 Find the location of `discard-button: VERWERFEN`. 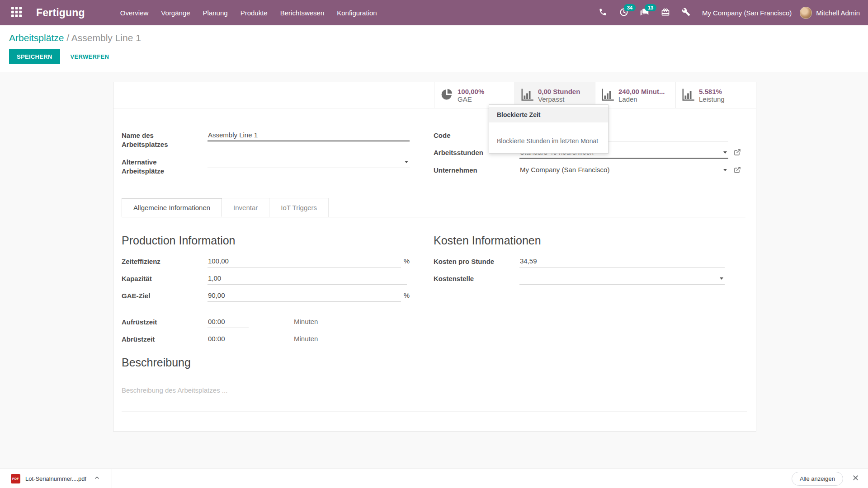

discard-button: VERWERFEN is located at coordinates (90, 57).